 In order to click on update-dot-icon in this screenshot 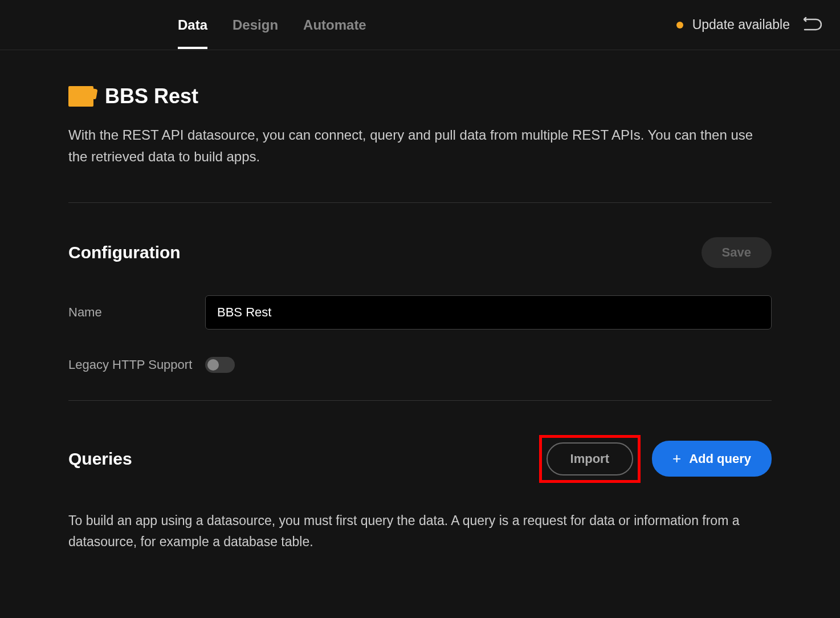, I will do `click(680, 25)`.